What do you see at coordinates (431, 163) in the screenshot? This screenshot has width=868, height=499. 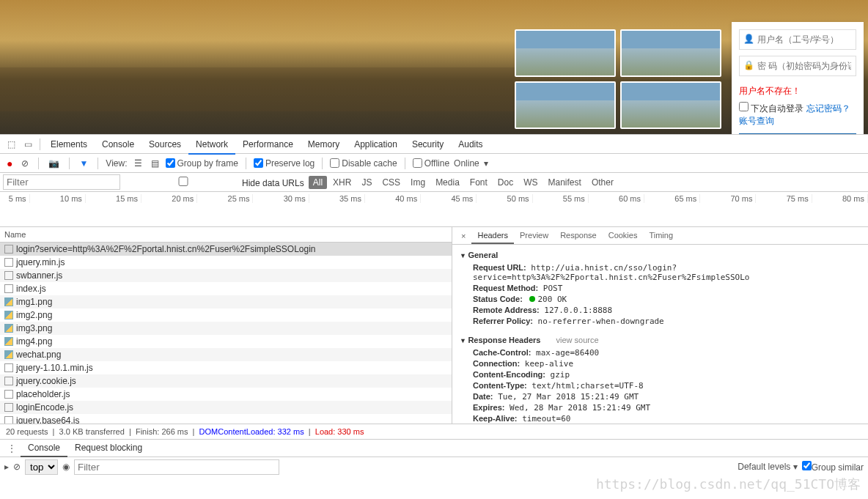 I see `offline-checkbox: Offline` at bounding box center [431, 163].